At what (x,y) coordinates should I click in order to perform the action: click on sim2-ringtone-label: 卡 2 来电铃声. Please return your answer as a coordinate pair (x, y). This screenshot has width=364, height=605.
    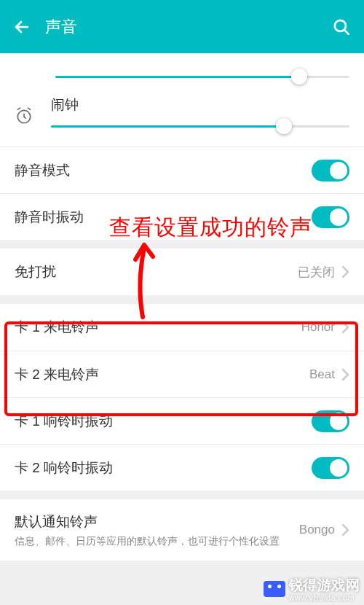
    Looking at the image, I should click on (162, 375).